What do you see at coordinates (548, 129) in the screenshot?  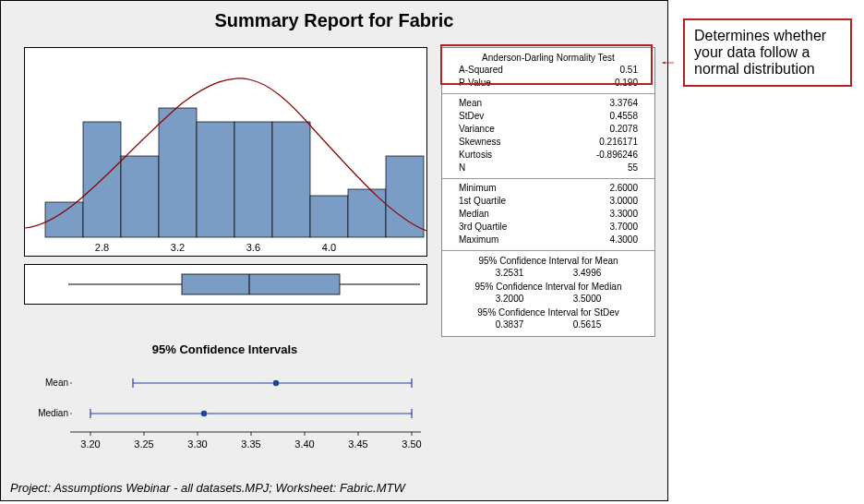 I see `summary-row: Variance0.2078` at bounding box center [548, 129].